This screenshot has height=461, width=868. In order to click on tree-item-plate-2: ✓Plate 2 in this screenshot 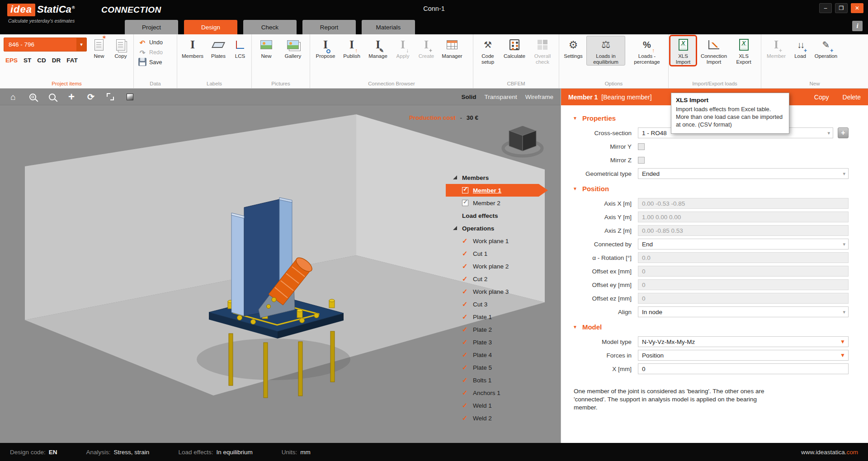, I will do `click(500, 329)`.